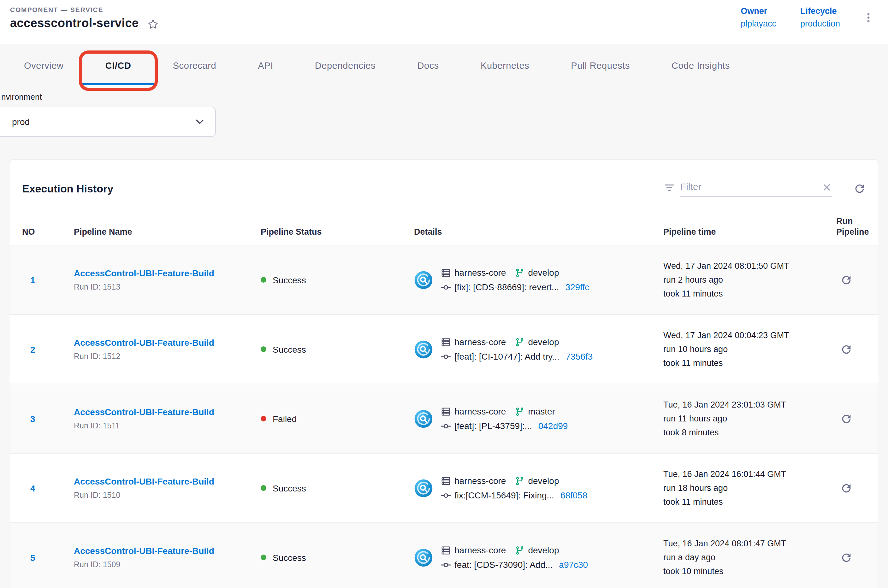 This screenshot has width=888, height=588. Describe the element at coordinates (44, 66) in the screenshot. I see `tab-overview: Overview` at that location.